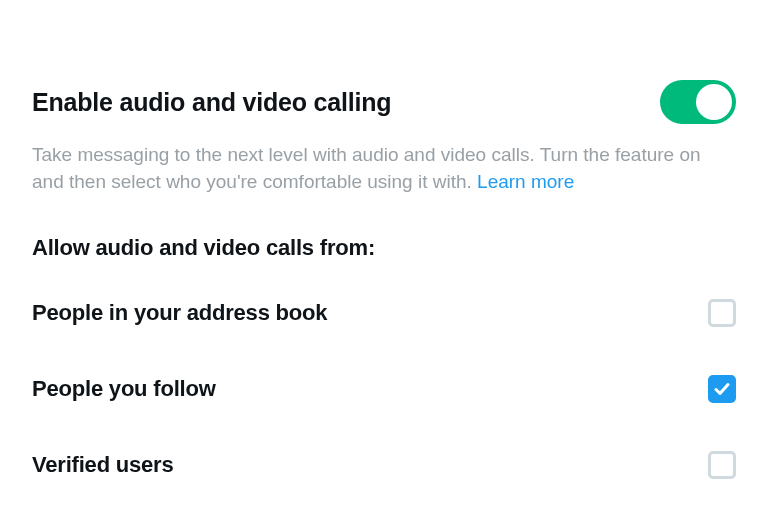 This screenshot has width=768, height=514. I want to click on option-people-you-follow-checkbox, so click(722, 389).